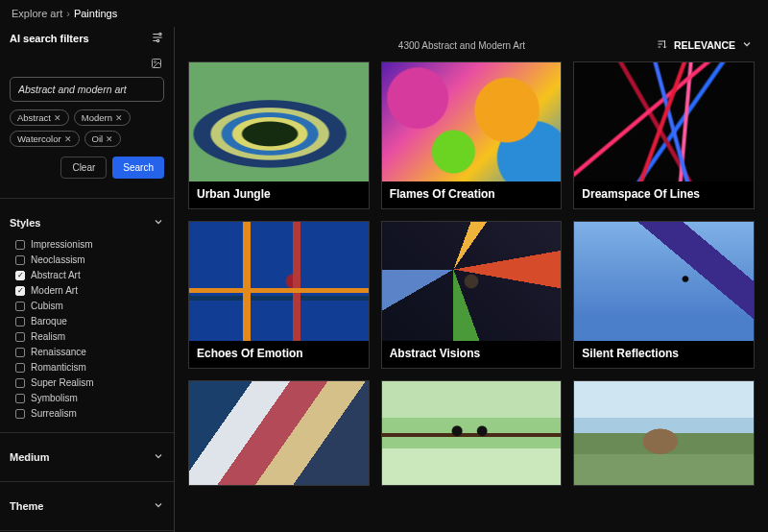 Image resolution: width=768 pixels, height=532 pixels. Describe the element at coordinates (27, 506) in the screenshot. I see `facet-label: Theme` at that location.